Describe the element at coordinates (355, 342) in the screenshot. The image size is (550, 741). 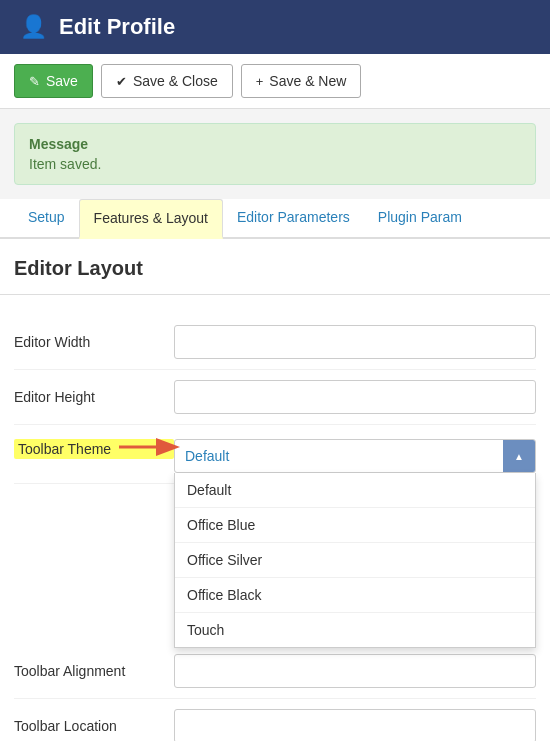
I see `editor-width-input` at that location.